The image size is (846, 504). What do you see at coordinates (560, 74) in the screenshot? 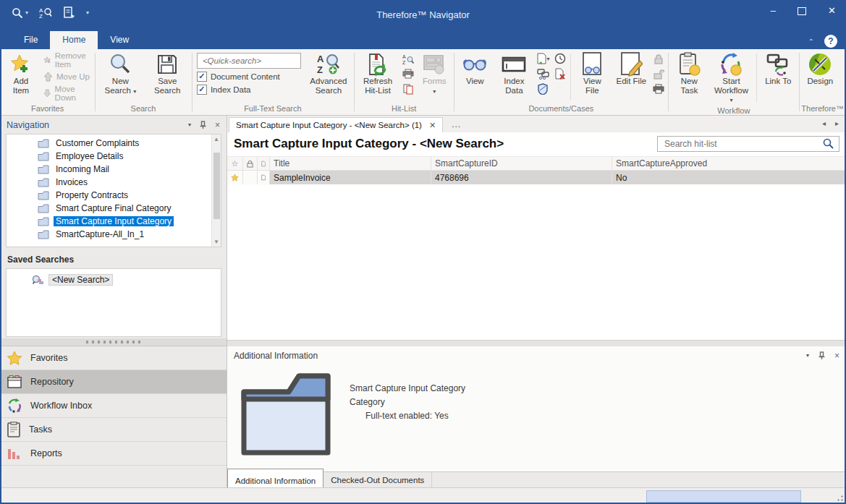
I see `delete-document-button` at bounding box center [560, 74].